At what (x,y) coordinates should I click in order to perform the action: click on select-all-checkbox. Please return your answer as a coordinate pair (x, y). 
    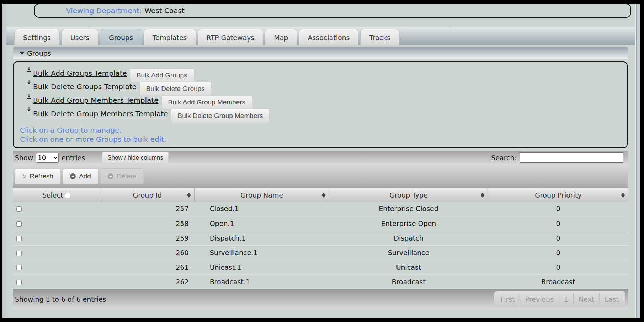
    Looking at the image, I should click on (68, 195).